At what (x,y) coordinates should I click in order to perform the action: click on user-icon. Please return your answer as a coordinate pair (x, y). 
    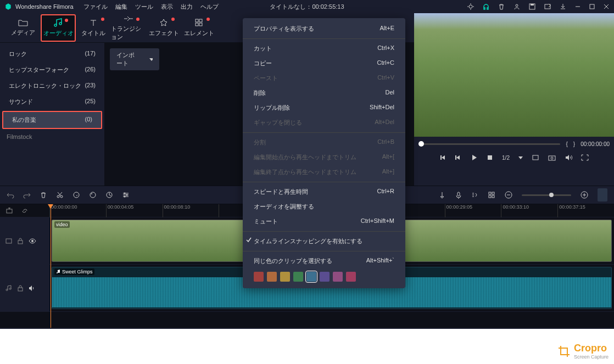
    Looking at the image, I should click on (517, 7).